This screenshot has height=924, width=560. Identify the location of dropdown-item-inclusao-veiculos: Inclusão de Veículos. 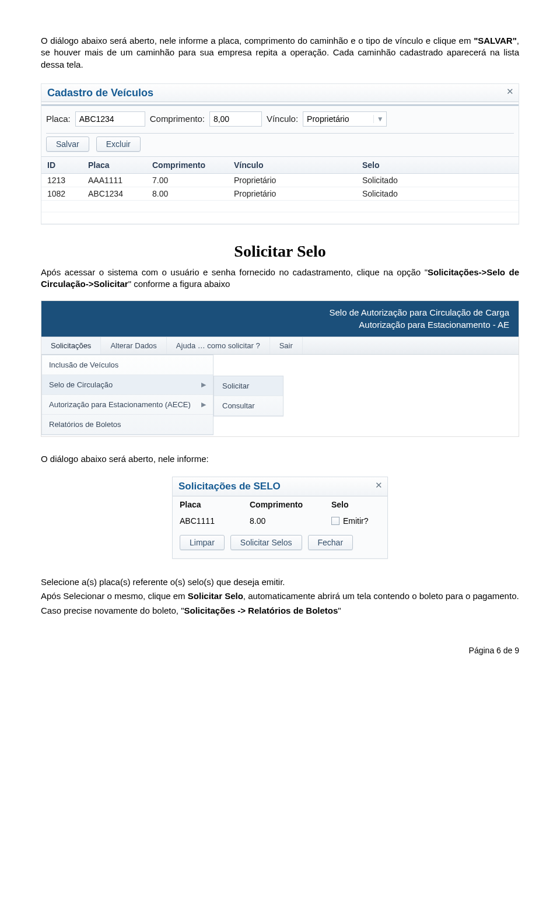
(127, 365).